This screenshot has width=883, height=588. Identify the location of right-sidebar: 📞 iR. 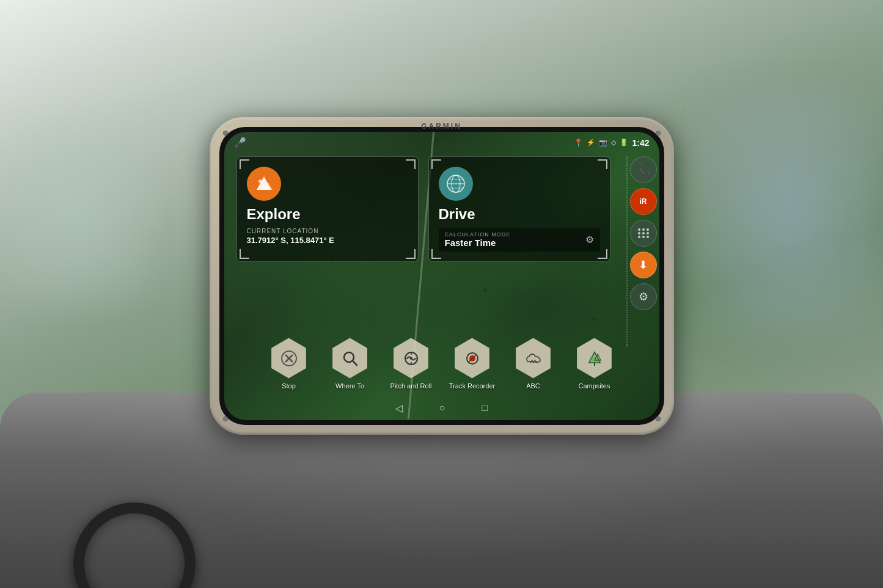
(643, 233).